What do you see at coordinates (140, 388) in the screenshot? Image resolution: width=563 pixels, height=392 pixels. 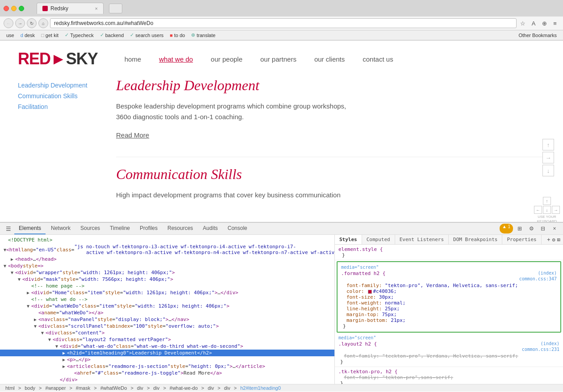 I see `status-div1: div` at bounding box center [140, 388].